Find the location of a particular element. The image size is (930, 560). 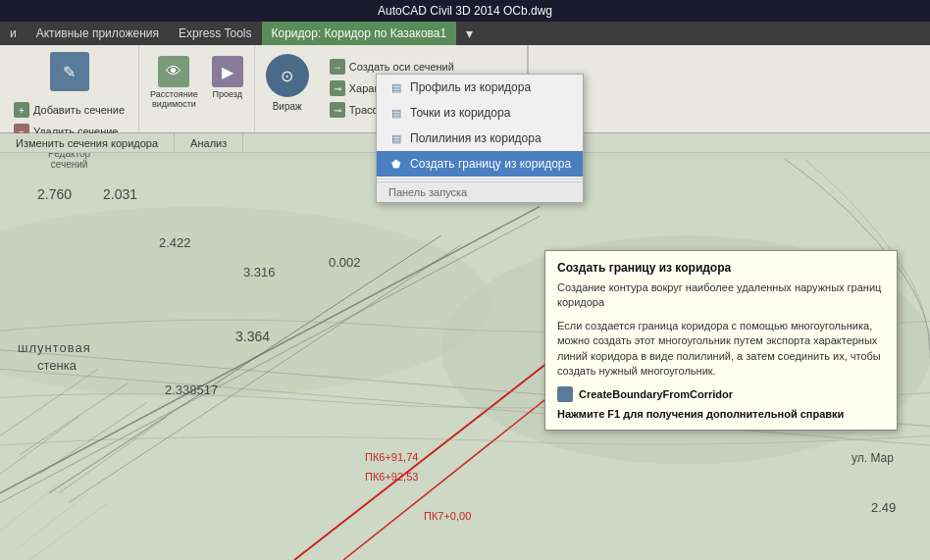

ribbon-group-analysis: 👁 Расстояниевидимости ▶ Проезд Анализ is located at coordinates (197, 88).